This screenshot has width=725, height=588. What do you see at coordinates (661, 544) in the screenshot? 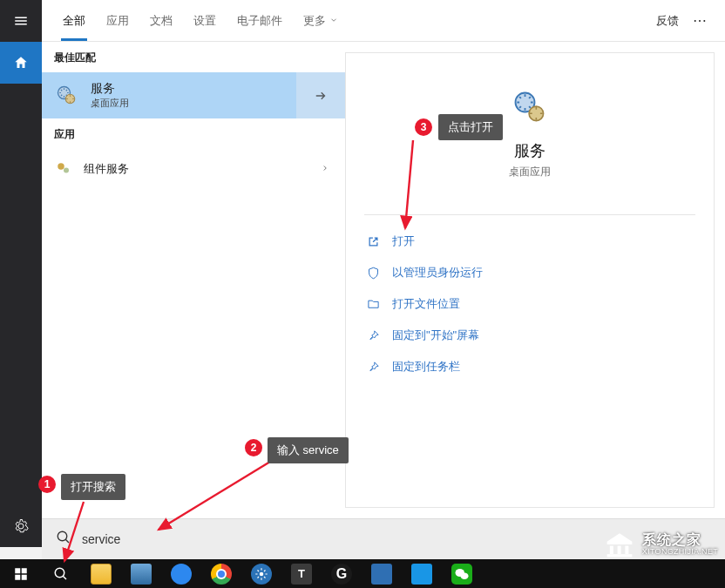
I see `watermark: 系统之家 XITONGZHIJIA.NET` at bounding box center [661, 544].